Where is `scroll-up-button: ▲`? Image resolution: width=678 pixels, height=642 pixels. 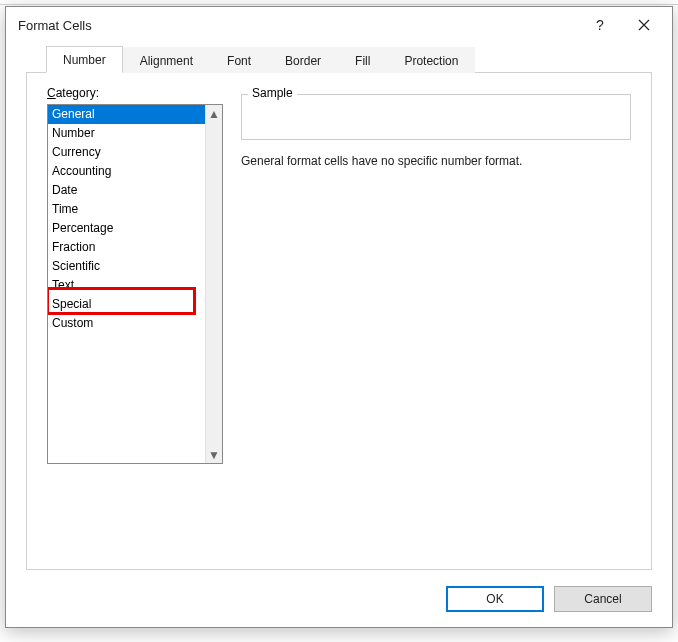 scroll-up-button: ▲ is located at coordinates (214, 114).